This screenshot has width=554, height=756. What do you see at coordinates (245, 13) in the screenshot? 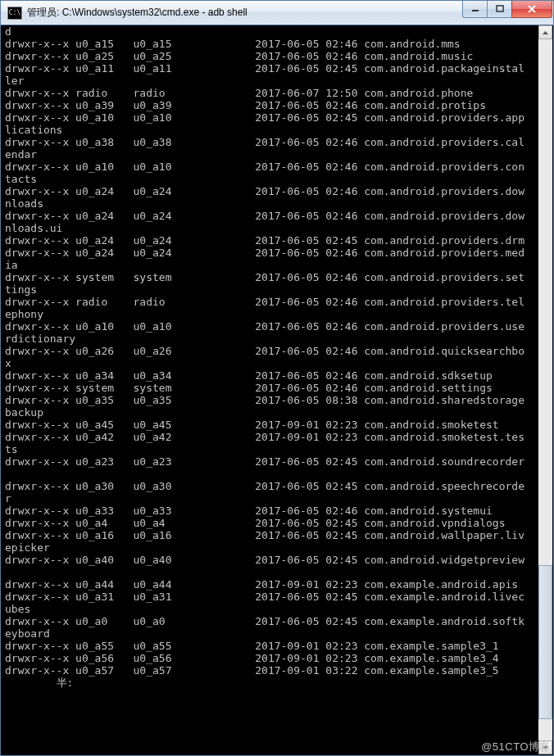
I see `window-title: 管理员: C:\Windows\system32\cmd.exe - adb s…` at bounding box center [245, 13].